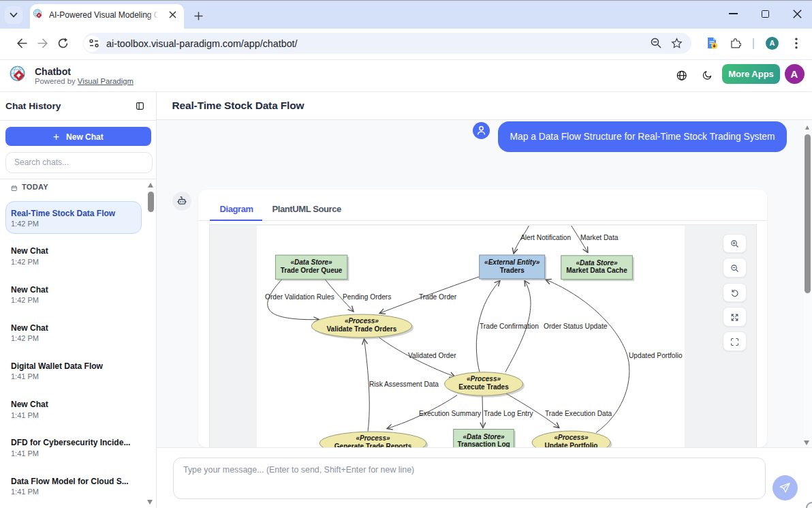 This screenshot has height=508, width=812. I want to click on svg-text: Trade Order Queue, so click(312, 270).